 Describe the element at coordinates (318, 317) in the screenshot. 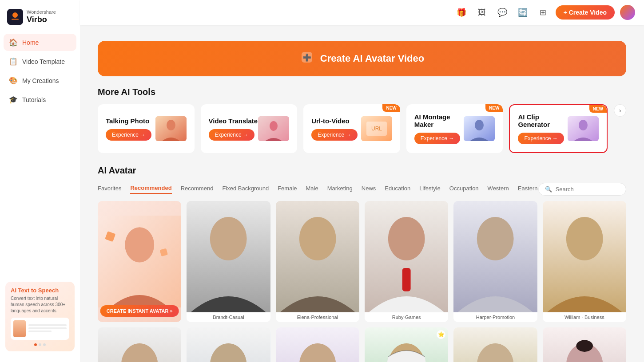

I see `elena-name: Elena-Professional` at that location.